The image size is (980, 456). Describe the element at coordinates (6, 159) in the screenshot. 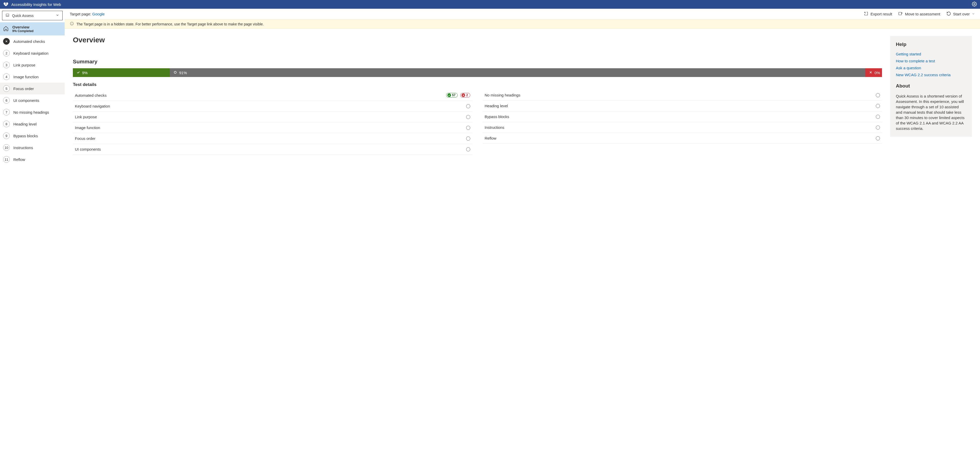

I see `step-number: 11` at that location.